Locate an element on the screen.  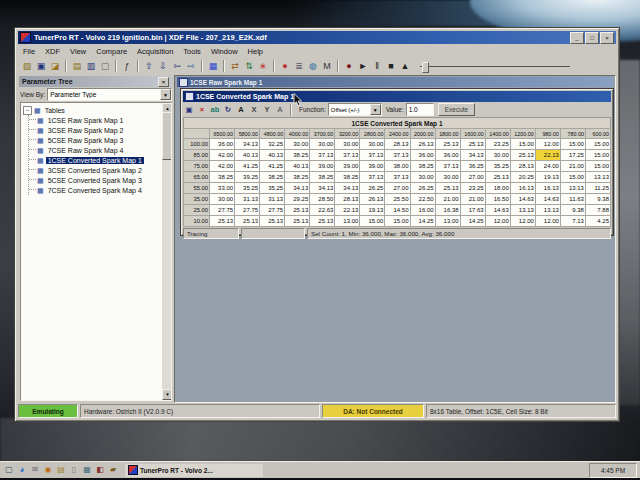
grid-col-header: 980.00 is located at coordinates (548, 134).